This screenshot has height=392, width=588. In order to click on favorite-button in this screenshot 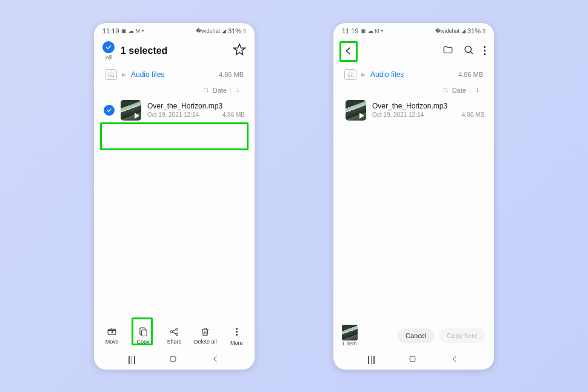, I will do `click(239, 51)`.